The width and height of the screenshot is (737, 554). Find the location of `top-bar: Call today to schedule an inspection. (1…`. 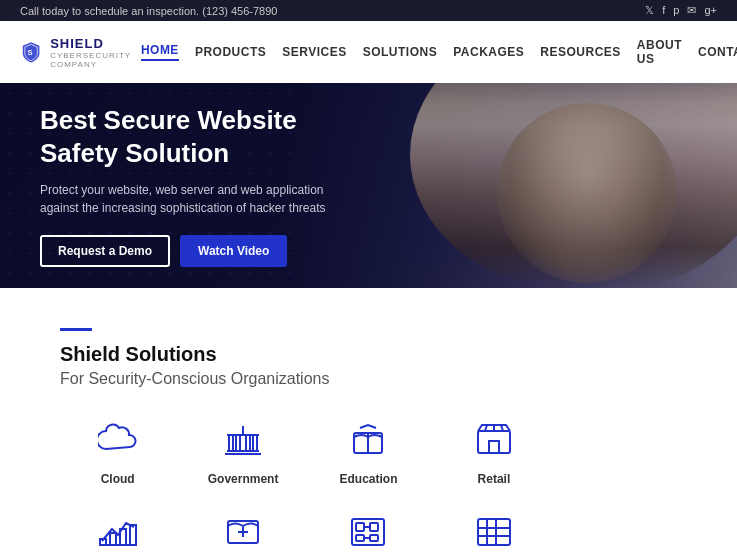

top-bar: Call today to schedule an inspection. (1… is located at coordinates (368, 10).